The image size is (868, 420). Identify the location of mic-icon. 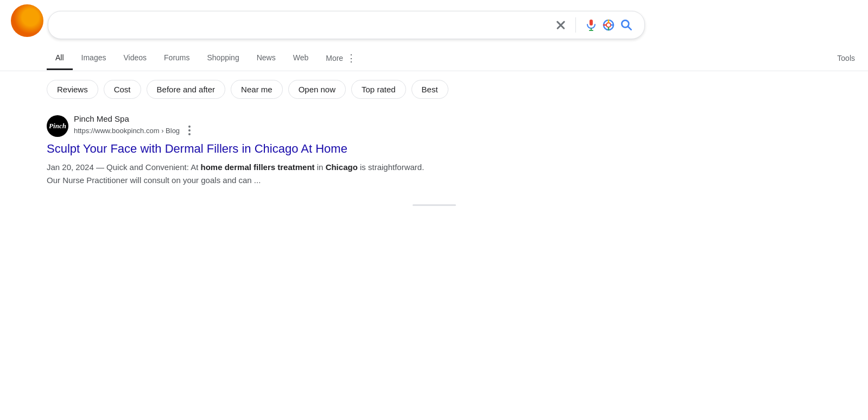
(591, 25).